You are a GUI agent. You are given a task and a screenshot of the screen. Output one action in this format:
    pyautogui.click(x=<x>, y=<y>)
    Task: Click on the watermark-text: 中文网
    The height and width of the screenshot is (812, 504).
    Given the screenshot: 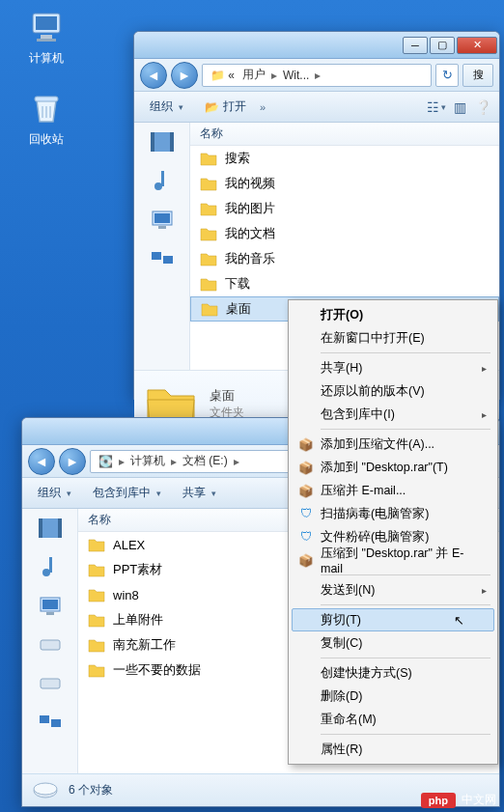 What is the action you would take?
    pyautogui.click(x=479, y=799)
    